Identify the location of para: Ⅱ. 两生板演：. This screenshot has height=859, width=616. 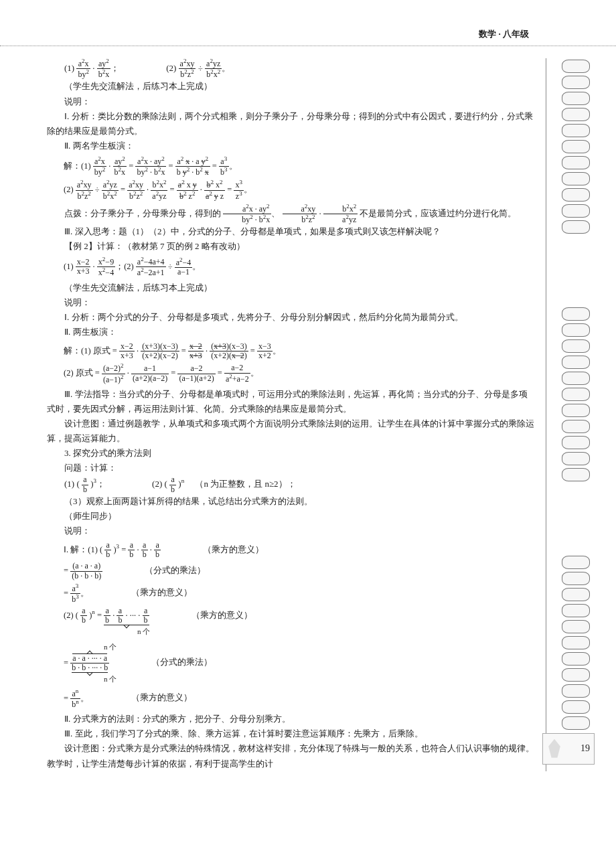
(291, 332).